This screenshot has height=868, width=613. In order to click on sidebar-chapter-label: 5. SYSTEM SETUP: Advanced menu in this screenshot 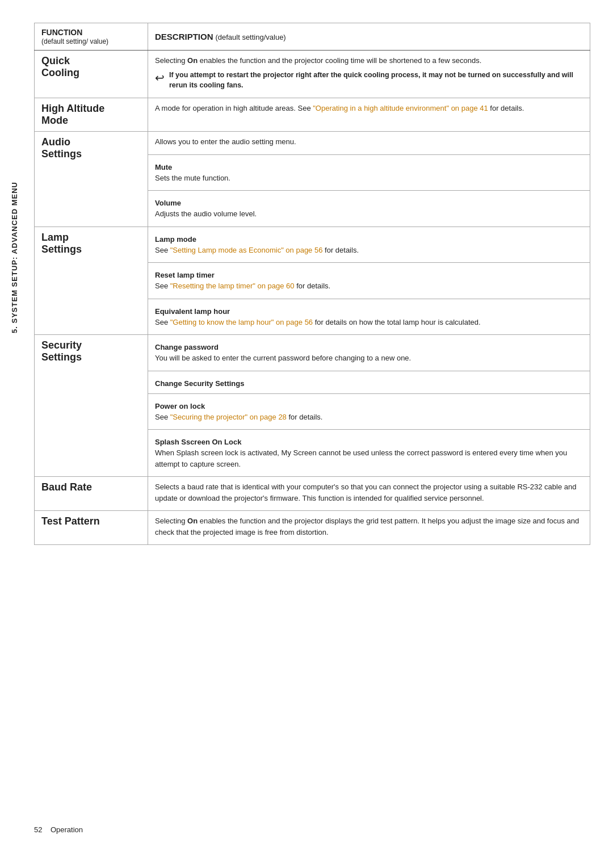, I will do `click(15, 258)`.